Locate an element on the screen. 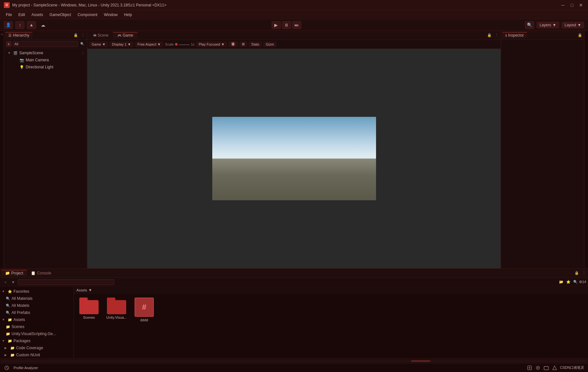  layout-dropdown: Layout ▼ is located at coordinates (573, 25).